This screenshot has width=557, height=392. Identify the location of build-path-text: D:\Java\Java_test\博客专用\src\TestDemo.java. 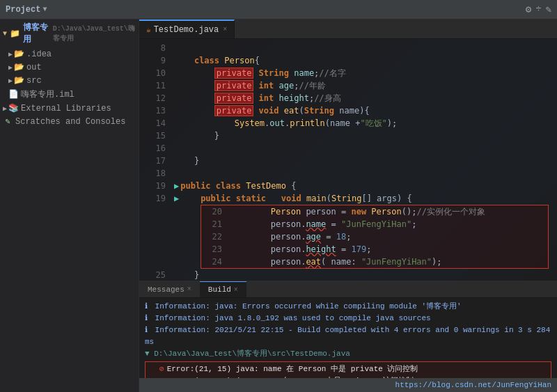
(252, 354).